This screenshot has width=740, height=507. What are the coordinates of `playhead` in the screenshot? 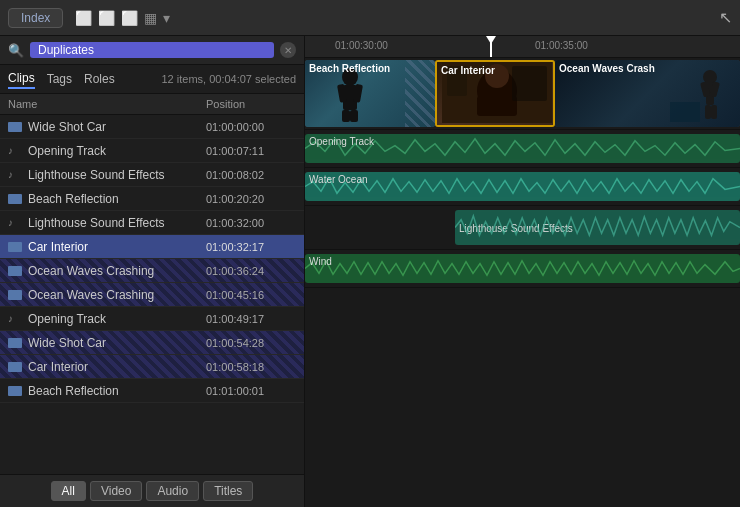 It's located at (491, 46).